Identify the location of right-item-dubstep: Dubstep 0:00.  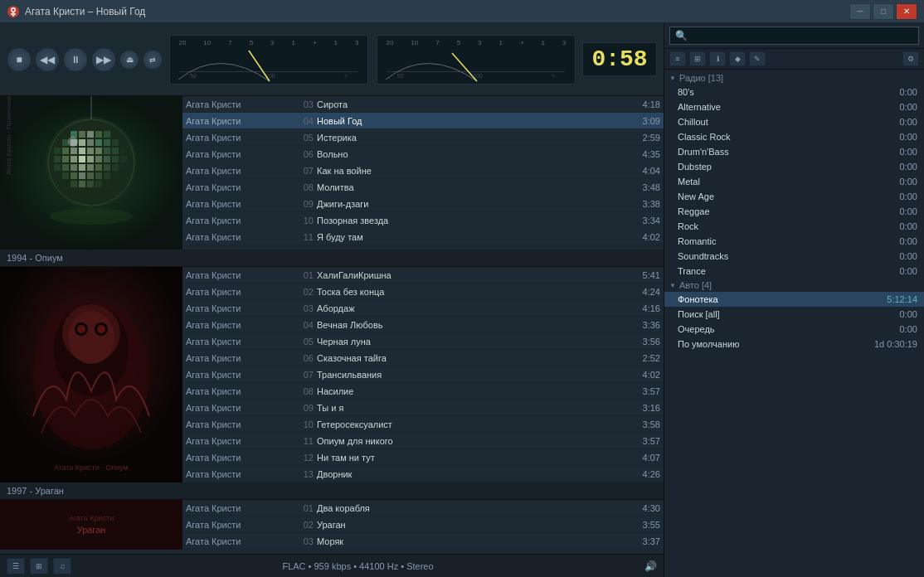
(795, 167).